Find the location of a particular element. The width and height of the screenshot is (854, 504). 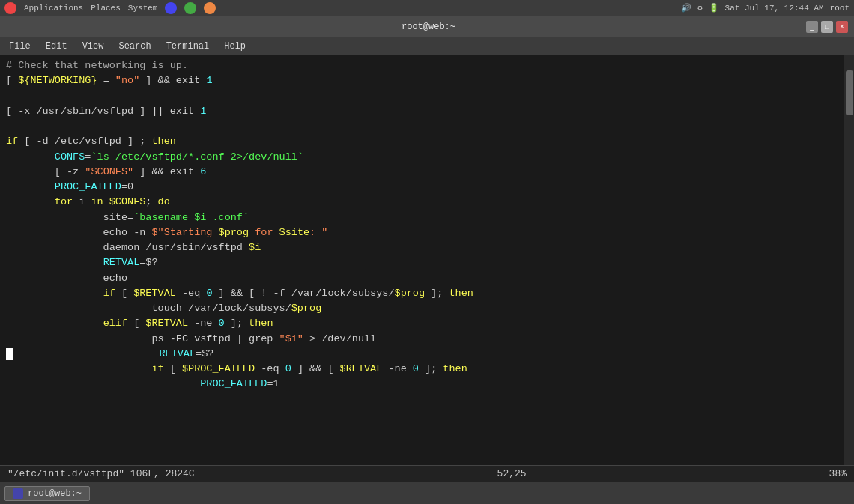

system-bar: Applications Places System 🔊 ⚙ 🔋 Sat Jul… is located at coordinates (427, 8).